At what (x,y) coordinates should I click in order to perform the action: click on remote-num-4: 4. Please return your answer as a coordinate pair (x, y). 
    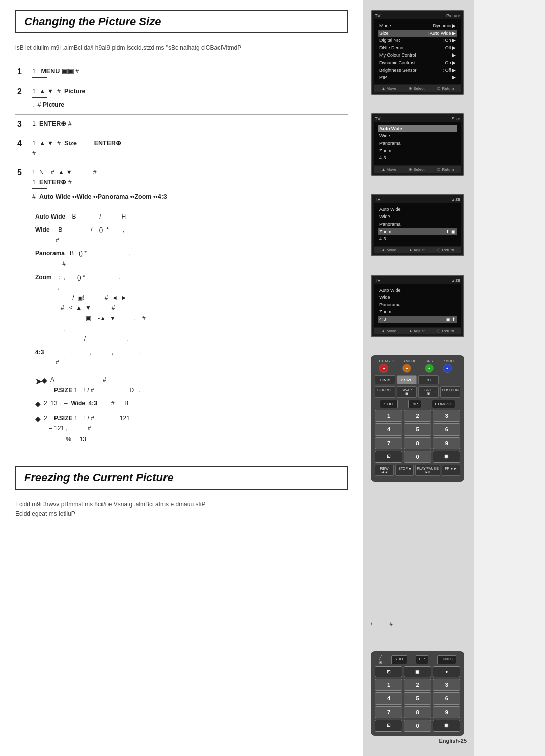
    Looking at the image, I should click on (389, 429).